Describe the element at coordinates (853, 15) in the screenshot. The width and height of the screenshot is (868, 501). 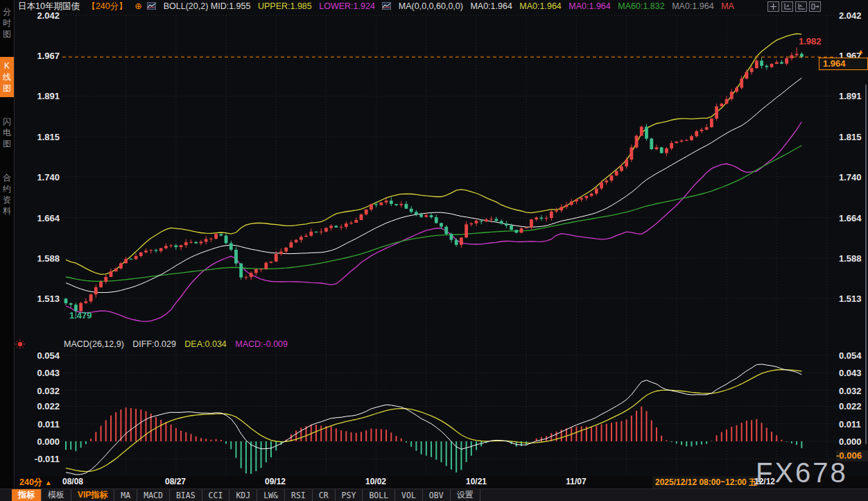
I see `y-axis-label: 2.042` at that location.